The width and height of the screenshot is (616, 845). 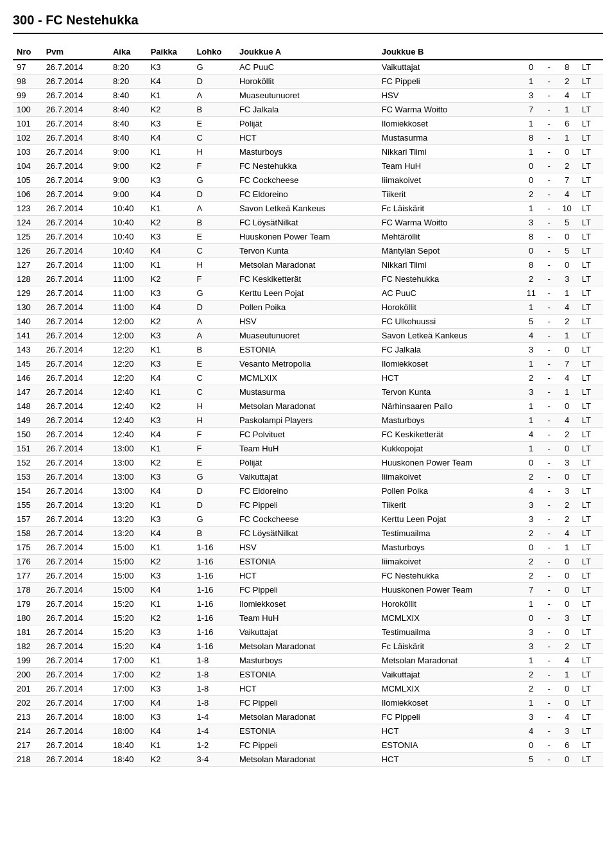 What do you see at coordinates (308, 23) in the screenshot?
I see `page-title: 300 - FC Nestehukka` at bounding box center [308, 23].